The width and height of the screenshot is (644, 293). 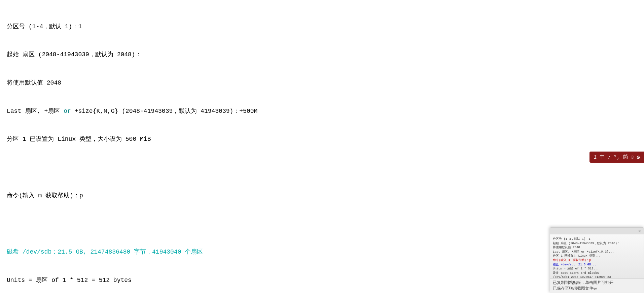 I want to click on ime-moon-icon: ♪, so click(x=609, y=157).